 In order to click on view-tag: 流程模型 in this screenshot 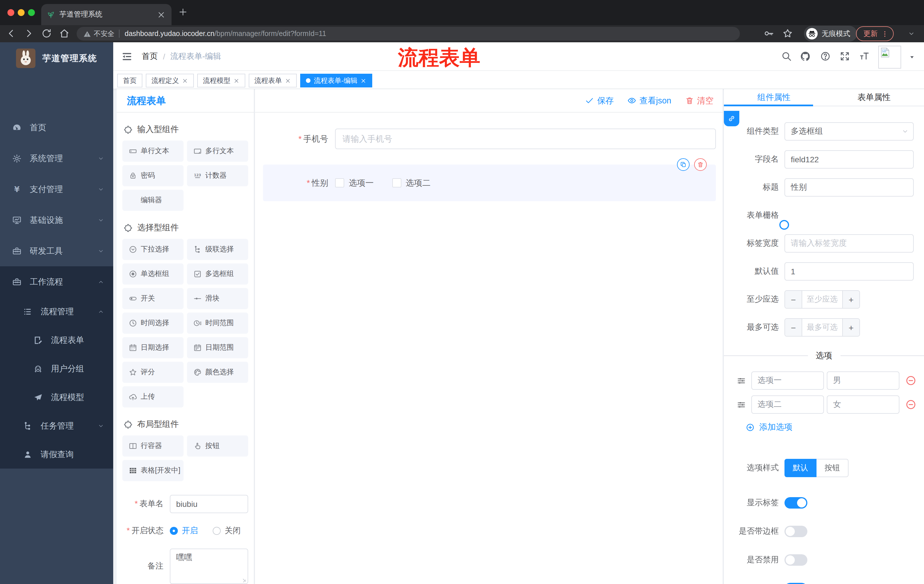, I will do `click(221, 81)`.